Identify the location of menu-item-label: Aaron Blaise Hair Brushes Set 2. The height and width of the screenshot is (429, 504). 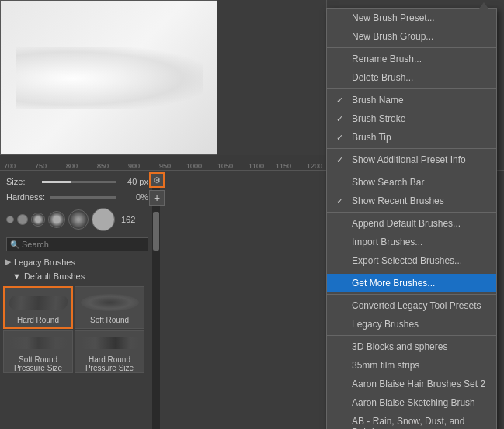
(419, 384).